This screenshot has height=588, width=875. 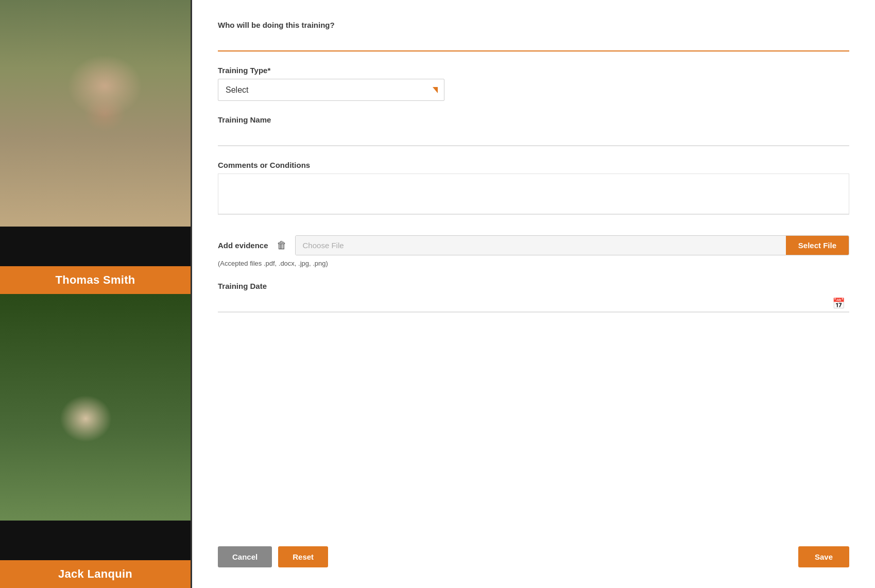 What do you see at coordinates (572, 245) in the screenshot?
I see `file-input-wrapper: Choose File Select File` at bounding box center [572, 245].